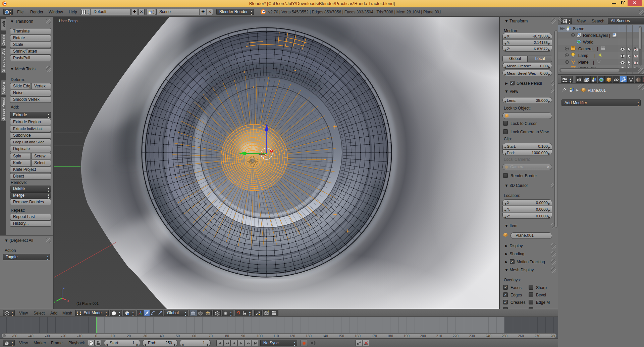  What do you see at coordinates (54, 301) in the screenshot?
I see `svg-text: y` at bounding box center [54, 301].